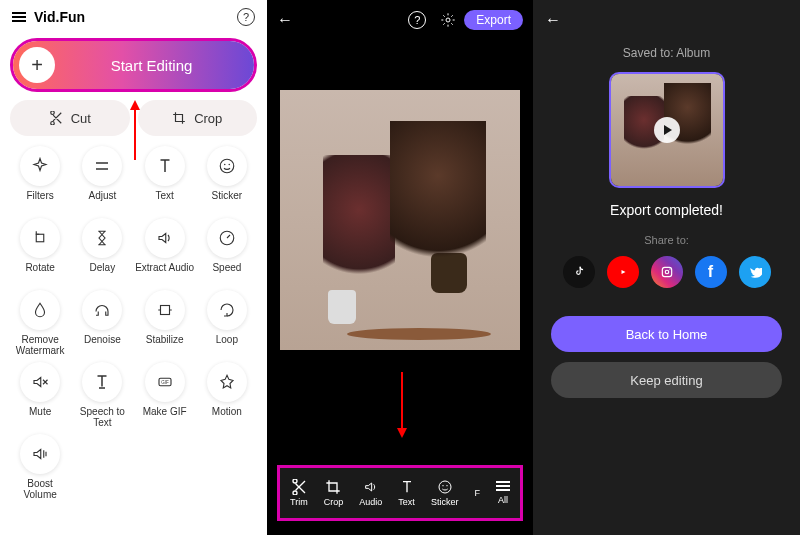 The image size is (800, 535). What do you see at coordinates (165, 382) in the screenshot?
I see `svg-text: GIF` at bounding box center [165, 382].